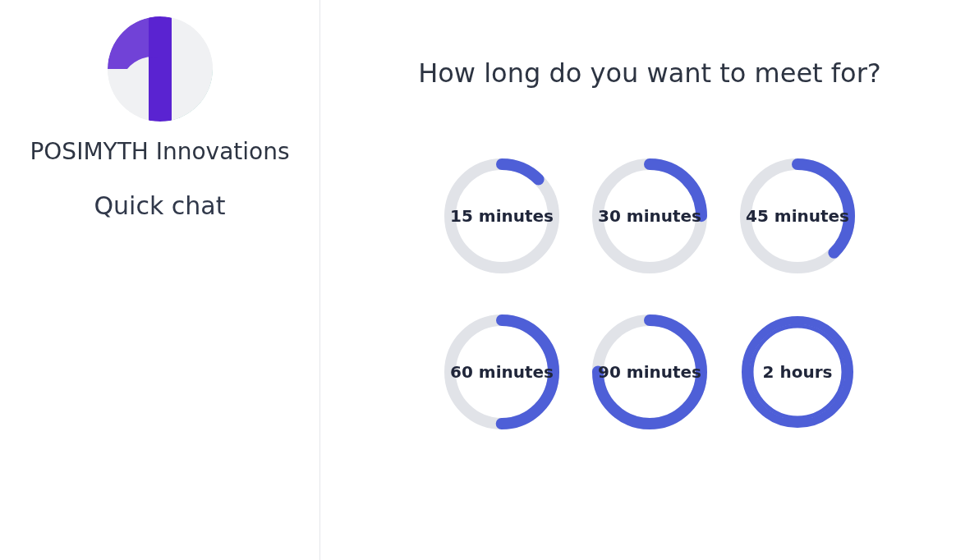  What do you see at coordinates (502, 372) in the screenshot?
I see `duration-label: 60 minutes` at bounding box center [502, 372].